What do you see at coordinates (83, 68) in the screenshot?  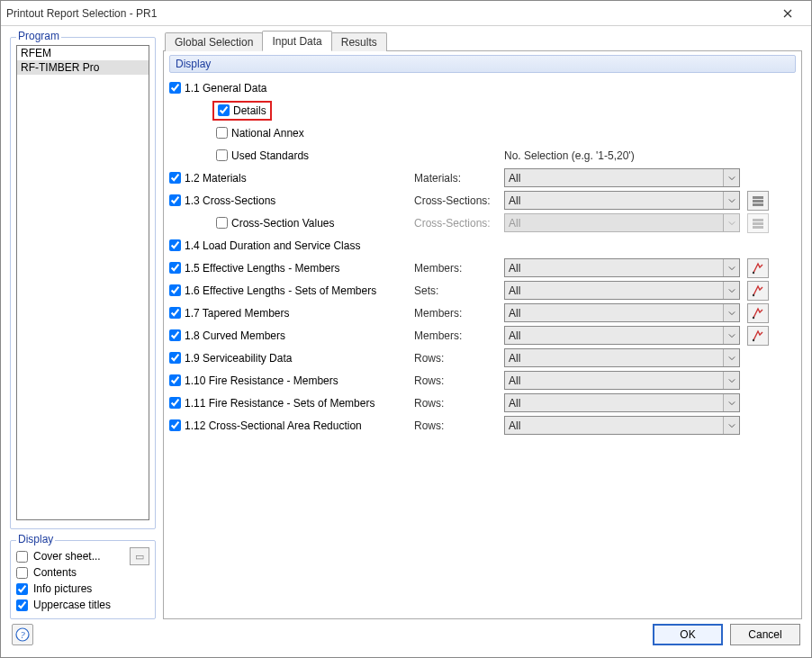 I see `program-item-rftimber: RF-TIMBER Pro` at bounding box center [83, 68].